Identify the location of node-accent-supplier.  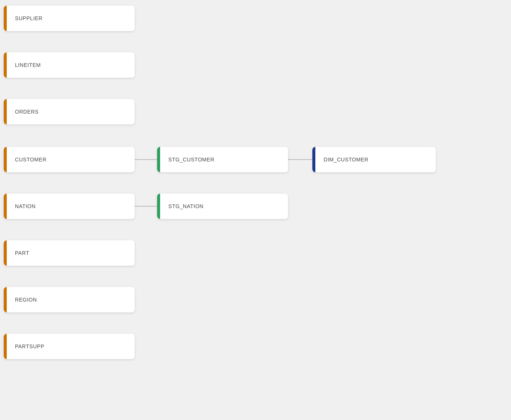
(5, 18).